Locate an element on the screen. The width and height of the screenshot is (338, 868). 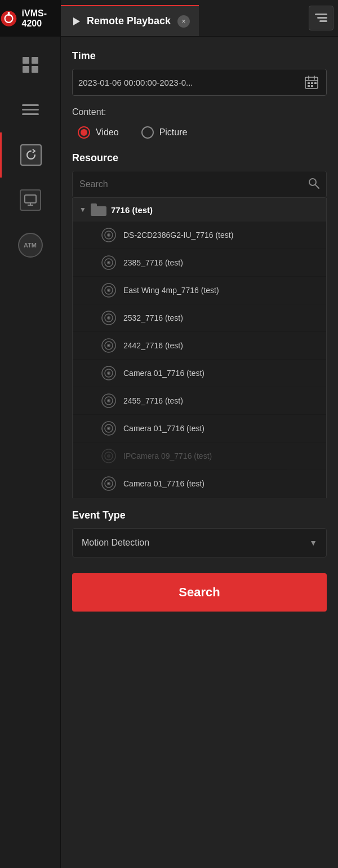
time-value: 2023-01-06 00:00:00-2023-0... is located at coordinates (190, 82).